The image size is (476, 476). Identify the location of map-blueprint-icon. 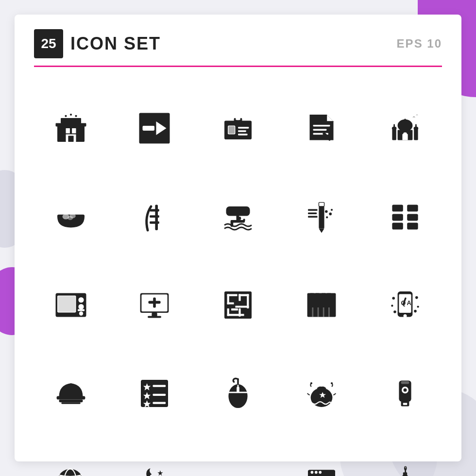
(238, 305).